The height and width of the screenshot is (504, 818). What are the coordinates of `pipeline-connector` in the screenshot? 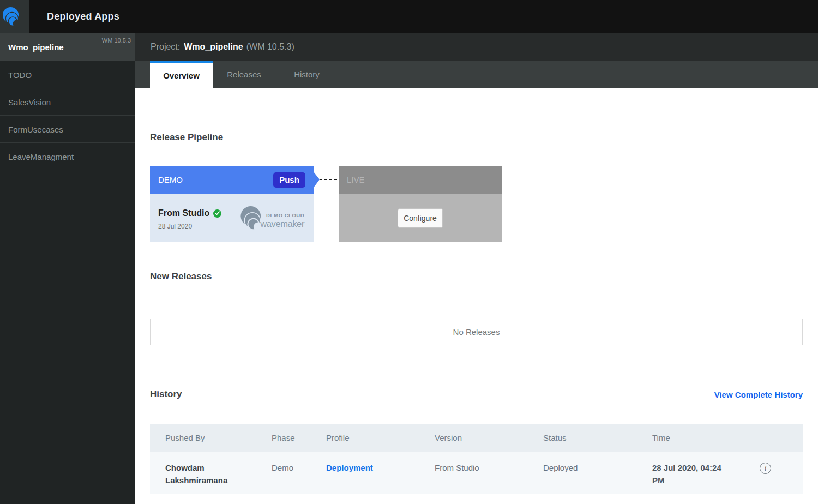 It's located at (326, 204).